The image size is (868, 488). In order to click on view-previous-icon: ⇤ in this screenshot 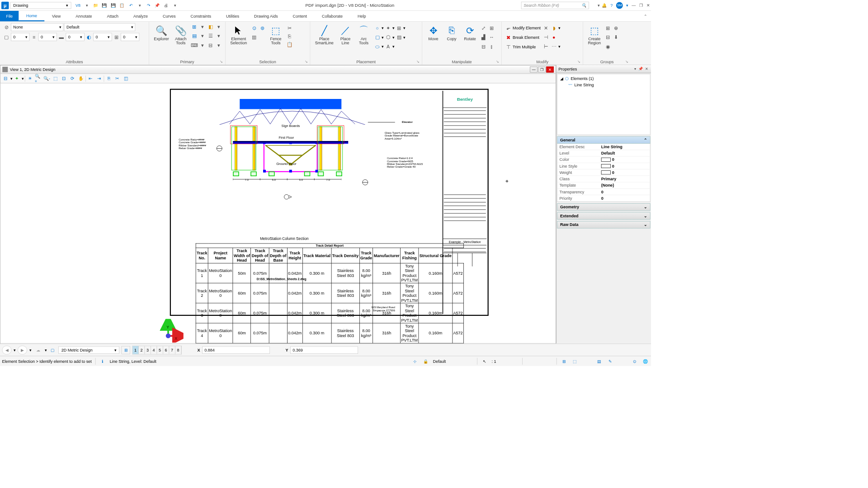, I will do `click(90, 79)`.